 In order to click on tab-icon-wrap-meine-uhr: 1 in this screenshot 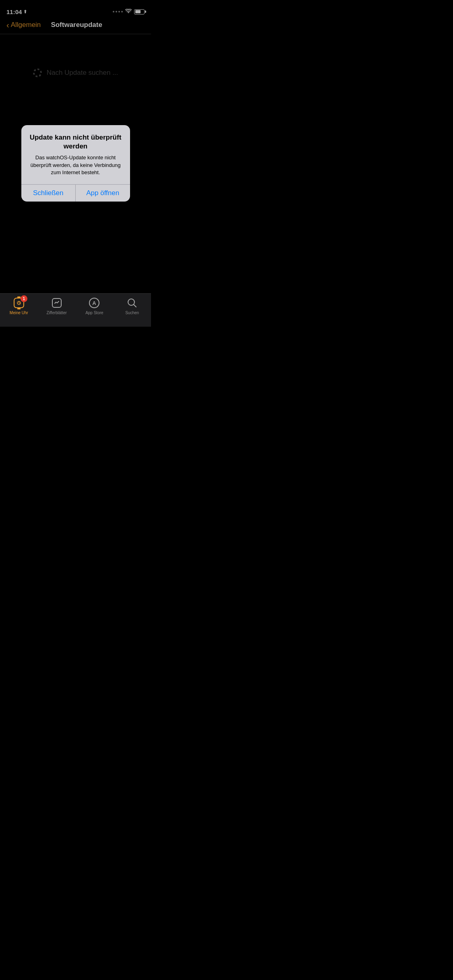, I will do `click(19, 303)`.